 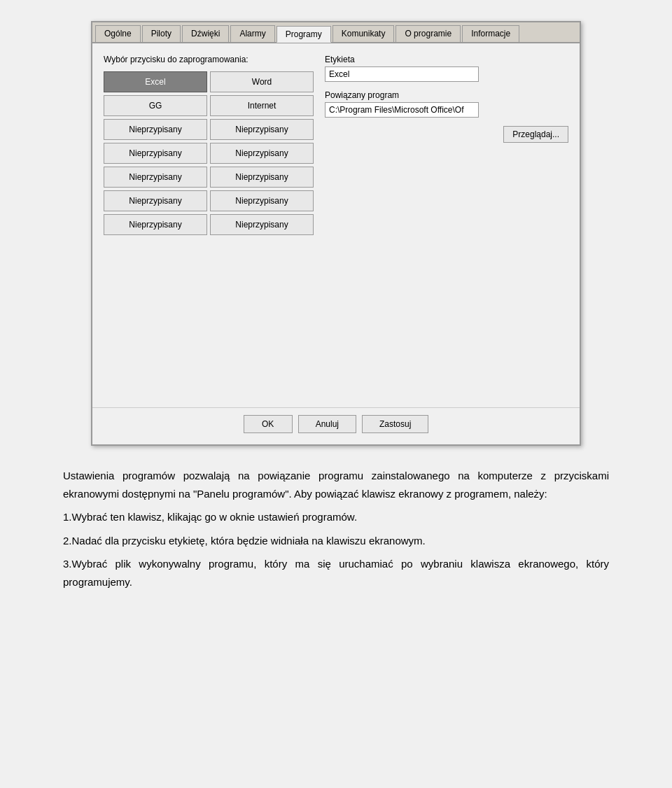 I want to click on tab-o-programie: O programie, so click(x=428, y=34).